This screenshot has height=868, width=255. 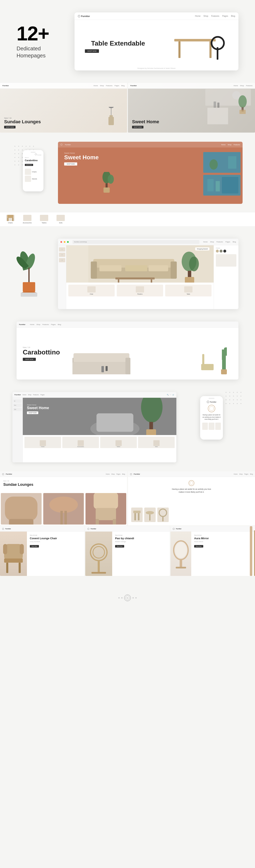 I want to click on category-name-sofa: Sofa, so click(x=61, y=223).